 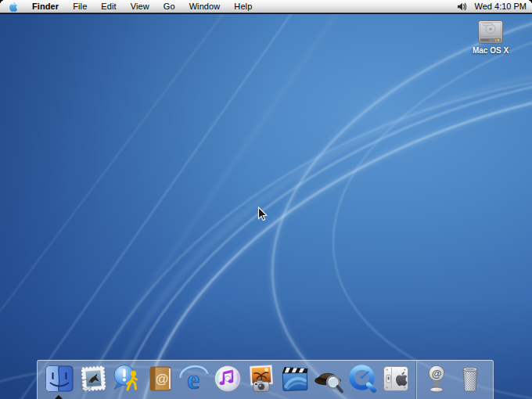 What do you see at coordinates (160, 379) in the screenshot?
I see `address-book-icon: @` at bounding box center [160, 379].